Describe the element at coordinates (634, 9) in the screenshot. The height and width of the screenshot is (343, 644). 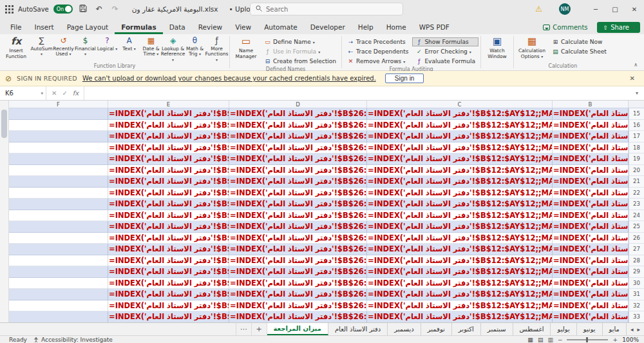
I see `close-button: ✕` at that location.